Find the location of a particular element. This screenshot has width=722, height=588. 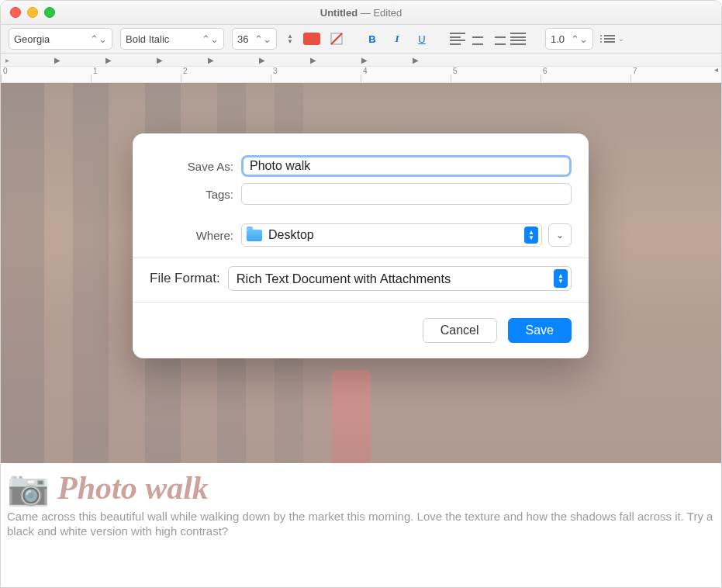

alignment-group is located at coordinates (488, 39).